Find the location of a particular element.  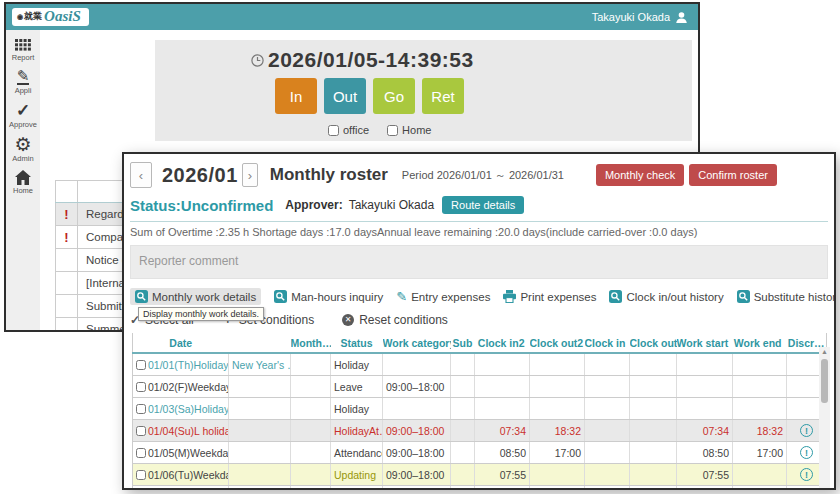

scrollbar-up-arrow: ▲ is located at coordinates (824, 352).